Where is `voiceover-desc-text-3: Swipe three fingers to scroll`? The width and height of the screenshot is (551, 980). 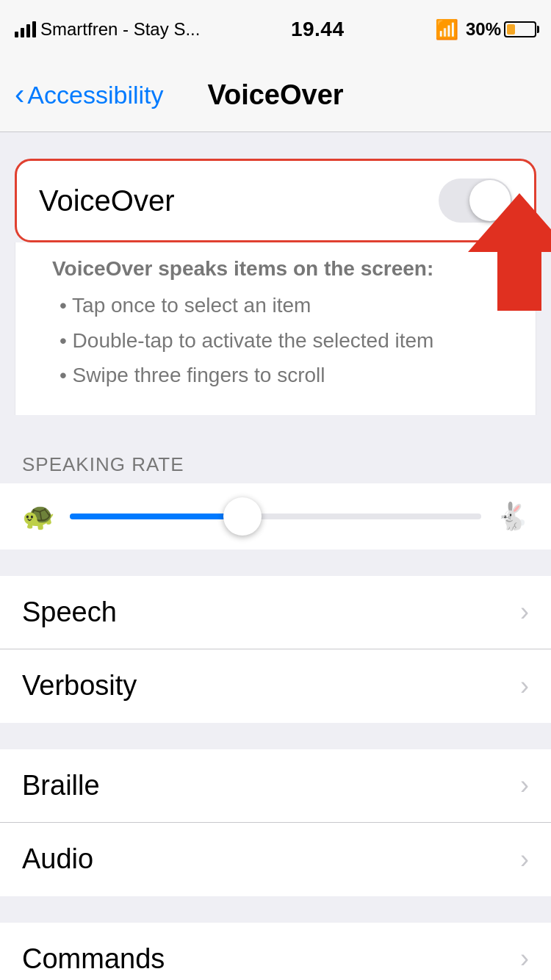 voiceover-desc-text-3: Swipe three fingers to scroll is located at coordinates (199, 375).